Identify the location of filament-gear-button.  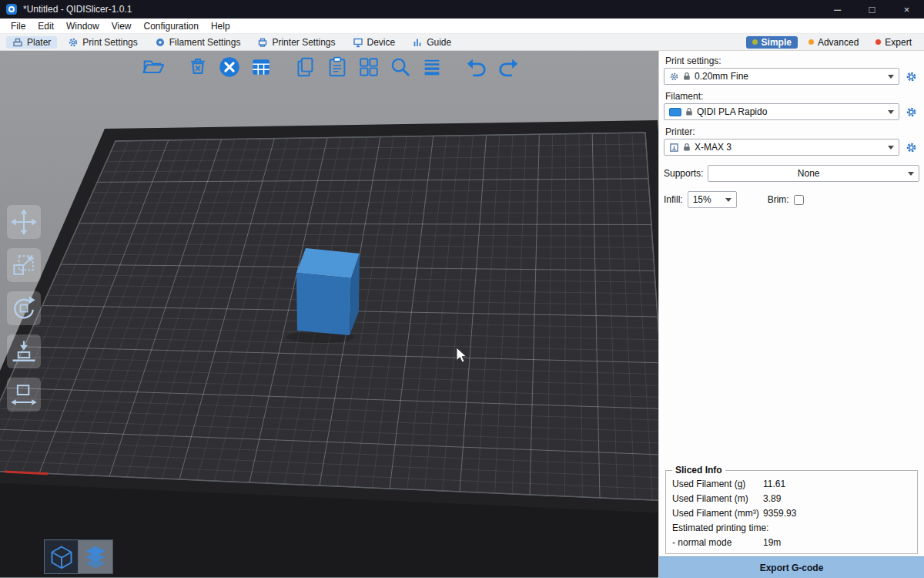
(911, 112).